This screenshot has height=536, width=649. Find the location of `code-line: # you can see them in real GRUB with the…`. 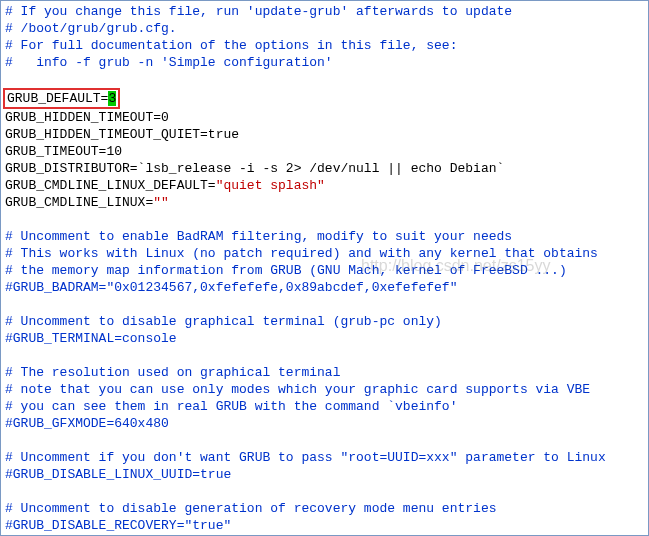

code-line: # you can see them in real GRUB with the… is located at coordinates (324, 406).